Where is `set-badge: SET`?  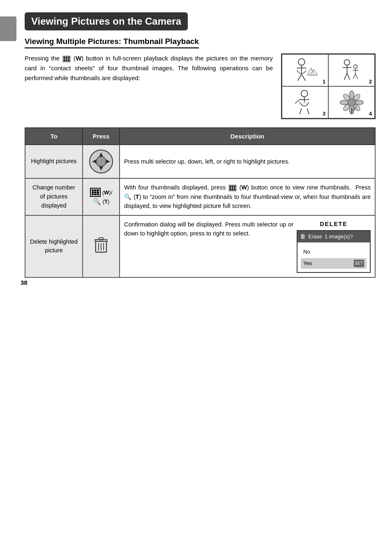
set-badge: SET is located at coordinates (359, 263).